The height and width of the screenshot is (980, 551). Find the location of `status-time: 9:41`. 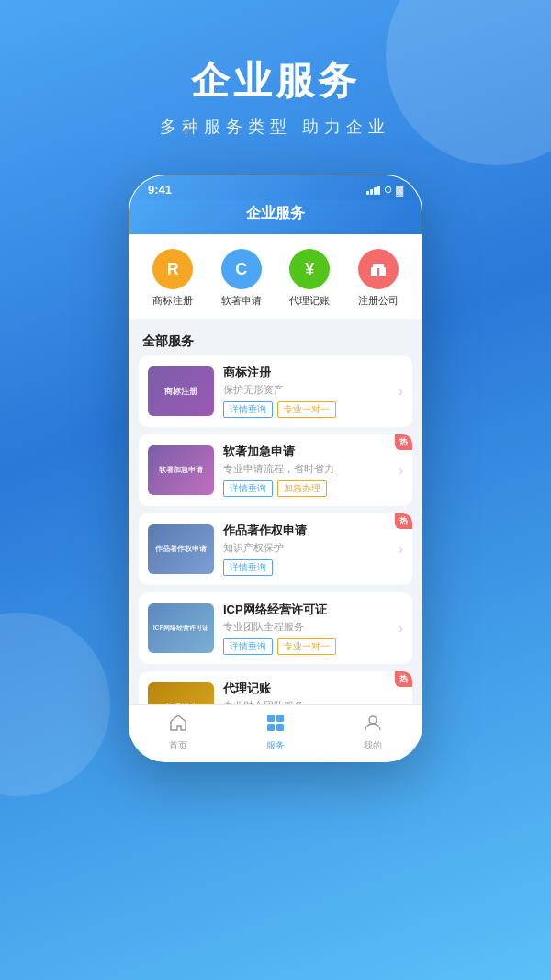

status-time: 9:41 is located at coordinates (160, 189).